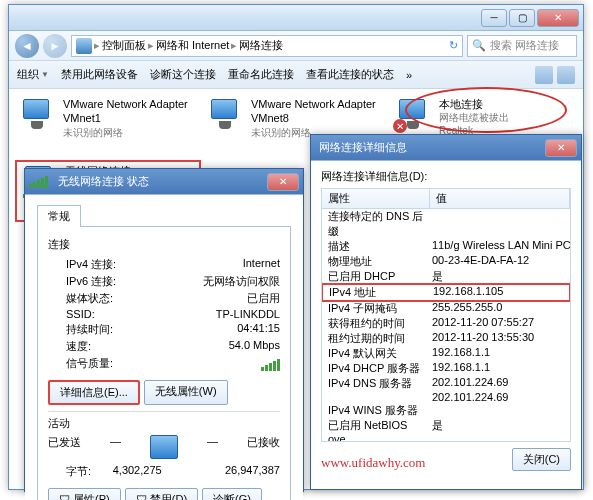 The image size is (593, 500). Describe the element at coordinates (446, 368) in the screenshot. I see `table-row: IPv4 DHCP 服务器192.168.1.1` at that location.